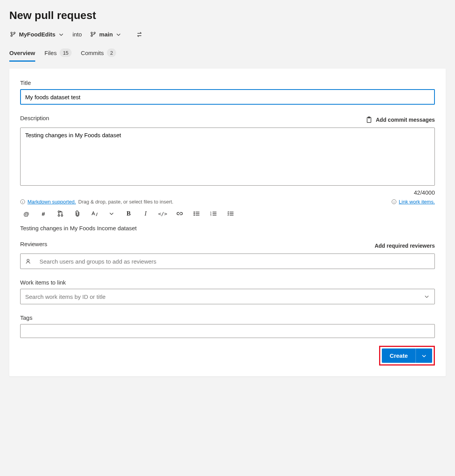  What do you see at coordinates (228, 261) in the screenshot?
I see `reviewers-input` at bounding box center [228, 261].